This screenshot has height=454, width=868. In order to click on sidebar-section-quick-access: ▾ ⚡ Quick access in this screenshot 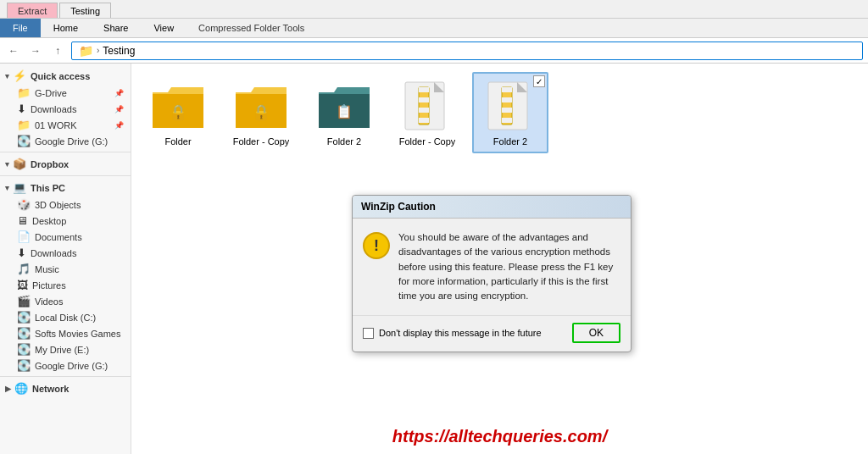, I will do `click(65, 76)`.